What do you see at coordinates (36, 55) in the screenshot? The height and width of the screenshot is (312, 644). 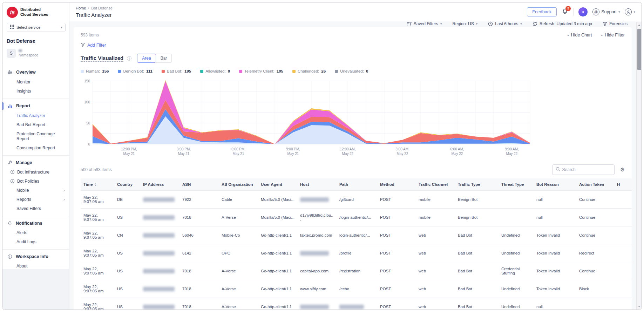 I see `namespace-selector: S Namespace` at bounding box center [36, 55].